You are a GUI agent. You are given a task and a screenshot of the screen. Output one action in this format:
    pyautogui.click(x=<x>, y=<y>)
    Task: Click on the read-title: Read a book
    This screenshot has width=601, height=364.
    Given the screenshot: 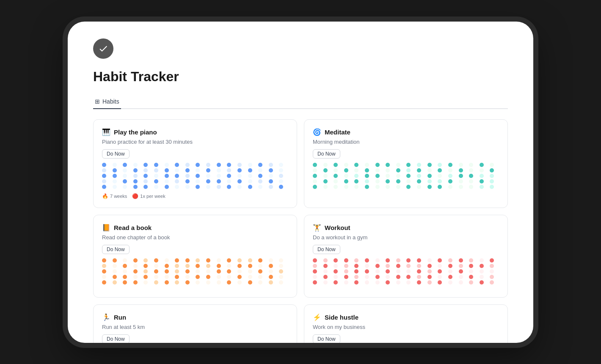 What is the action you would take?
    pyautogui.click(x=133, y=227)
    